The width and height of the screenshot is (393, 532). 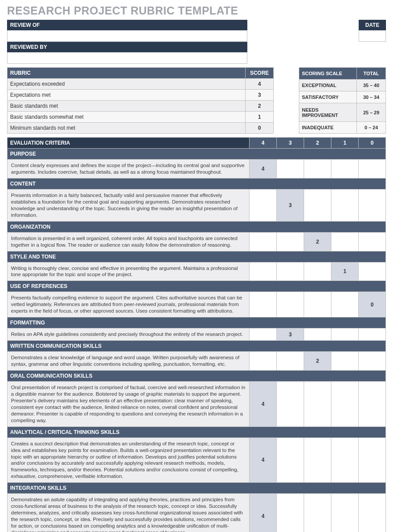 What do you see at coordinates (129, 404) in the screenshot?
I see `section-desc: Oral presentation of research project is…` at bounding box center [129, 404].